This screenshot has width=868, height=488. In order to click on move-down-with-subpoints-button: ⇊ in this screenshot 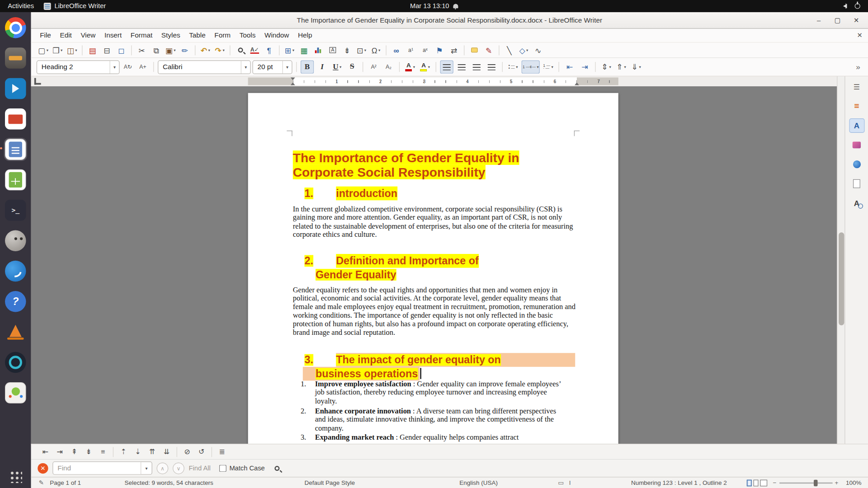, I will do `click(166, 452)`.